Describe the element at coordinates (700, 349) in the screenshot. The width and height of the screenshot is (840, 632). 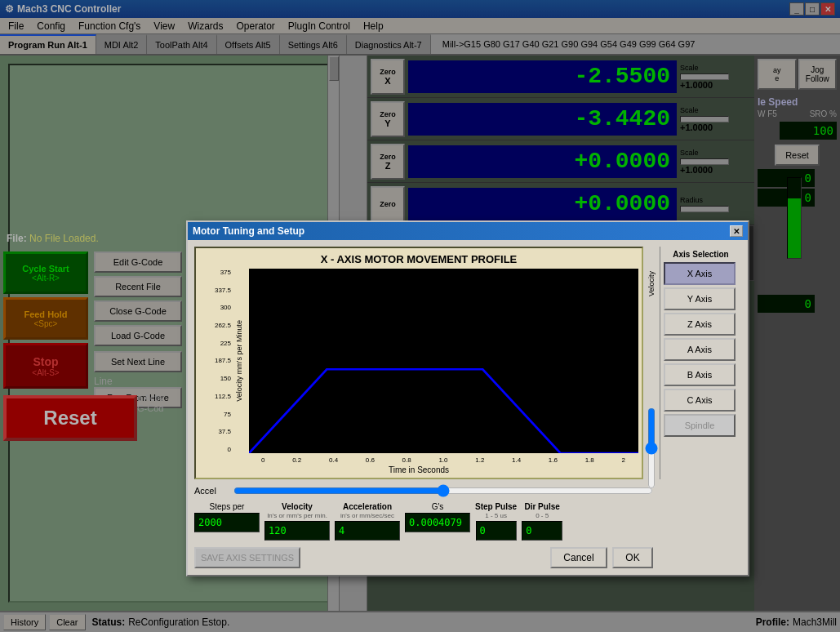
I see `axis-a-button: A Axis` at that location.